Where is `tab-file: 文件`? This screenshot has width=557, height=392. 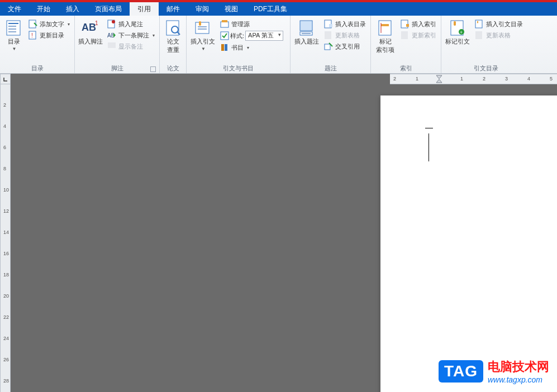
tab-file: 文件 is located at coordinates (15, 9).